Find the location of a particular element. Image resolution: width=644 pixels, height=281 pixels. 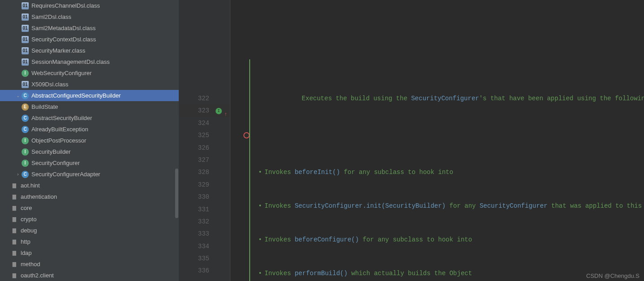

tree-file: 01Saml2Dsl.class is located at coordinates (89, 17).